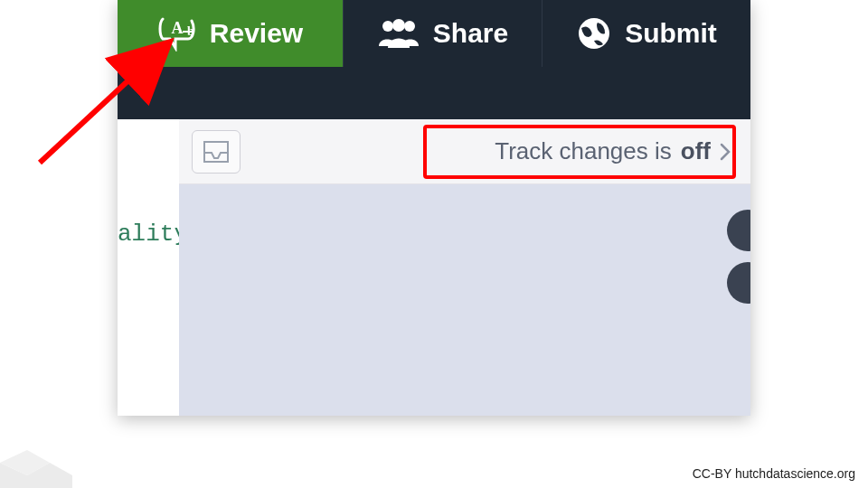 Image resolution: width=868 pixels, height=488 pixels. Describe the element at coordinates (177, 33) in the screenshot. I see `review-icon: A b` at that location.